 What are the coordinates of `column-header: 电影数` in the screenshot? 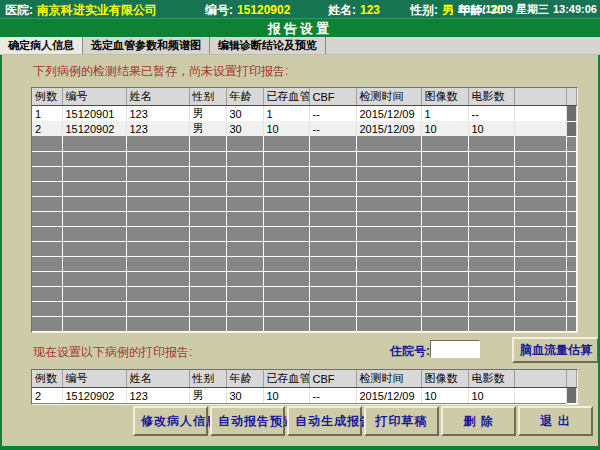 It's located at (491, 97).